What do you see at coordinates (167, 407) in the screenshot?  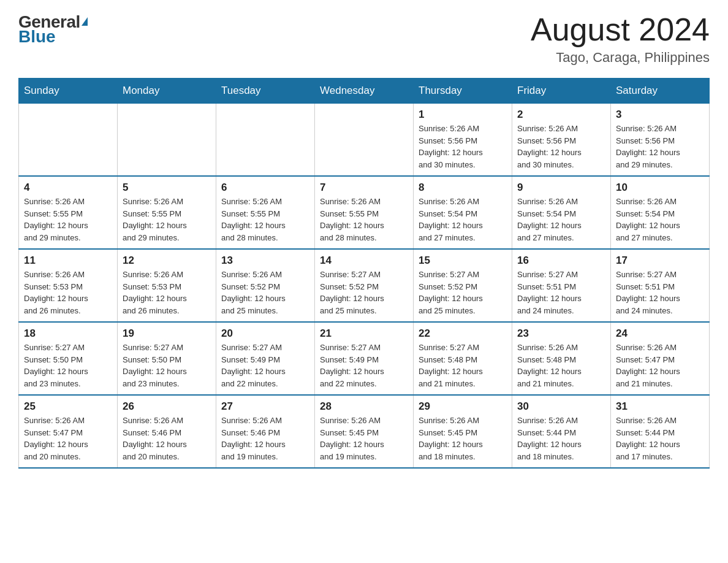 I see `day-number: 26` at bounding box center [167, 407].